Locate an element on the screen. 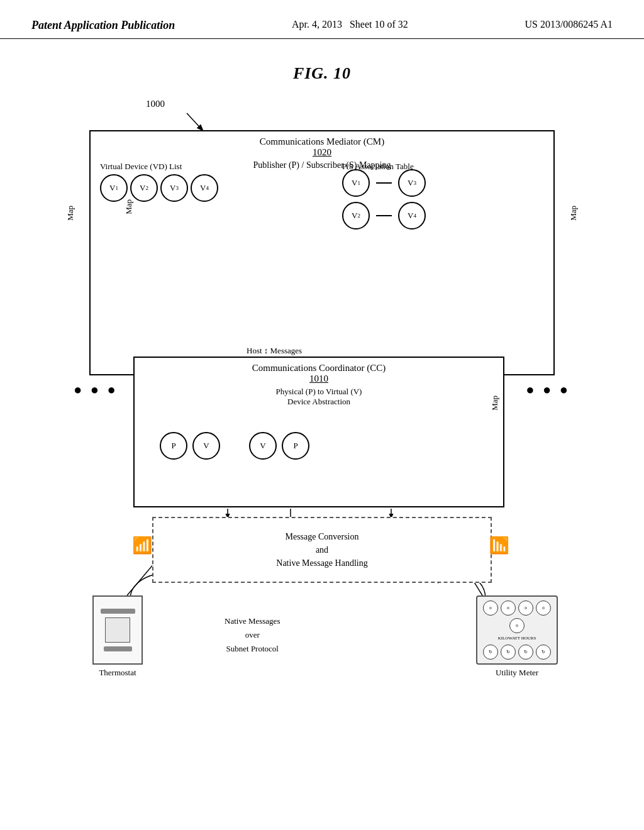 This screenshot has width=644, height=830. publication-date: Apr. 4, 2013 is located at coordinates (317, 24).